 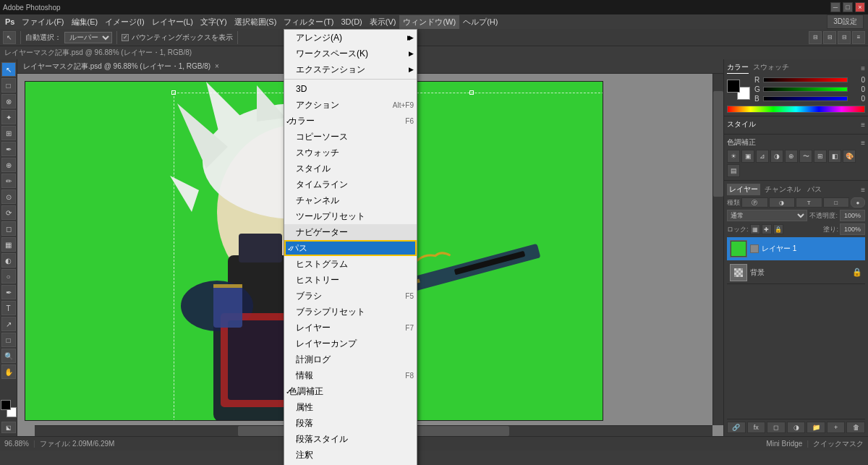 What do you see at coordinates (771, 68) in the screenshot?
I see `swatch-tab: スウォッチ` at bounding box center [771, 68].